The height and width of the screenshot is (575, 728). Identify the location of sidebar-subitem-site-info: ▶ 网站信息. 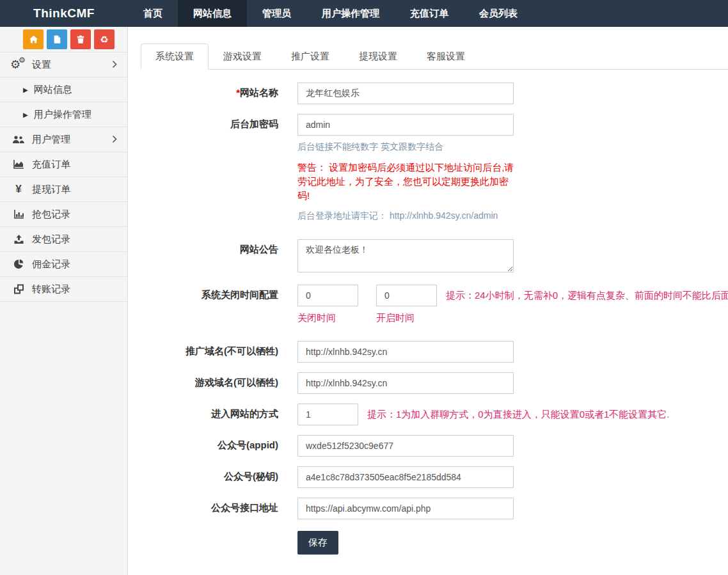
(64, 90).